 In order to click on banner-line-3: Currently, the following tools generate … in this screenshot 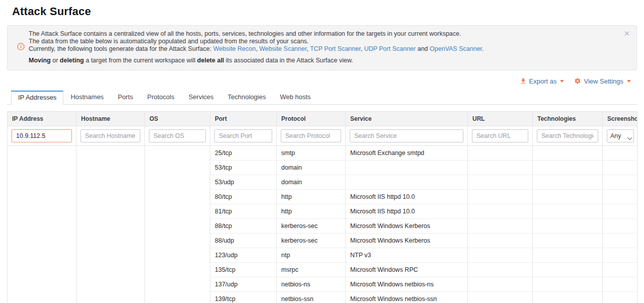, I will do `click(321, 49)`.